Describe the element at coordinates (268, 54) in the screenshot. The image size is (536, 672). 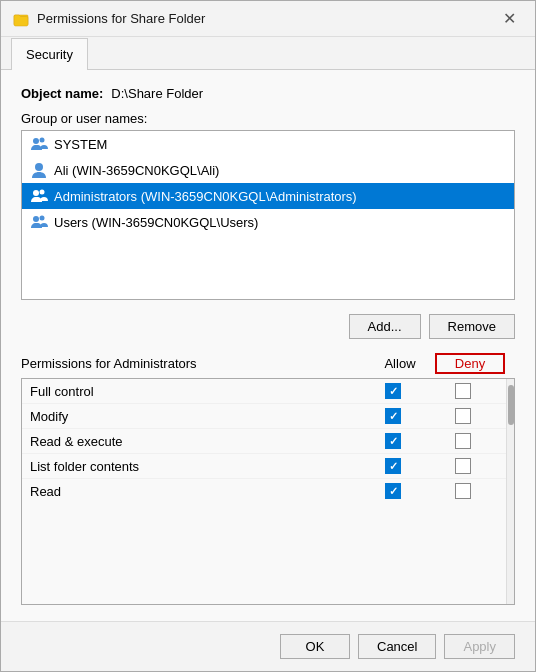
I see `tab-bar: Security` at that location.